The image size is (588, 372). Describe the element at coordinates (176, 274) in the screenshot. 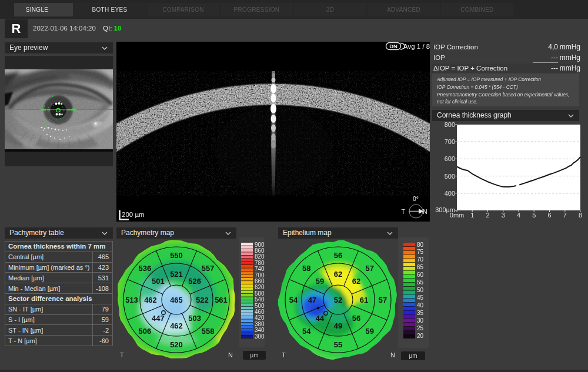

I see `svg-text: 521` at that location.